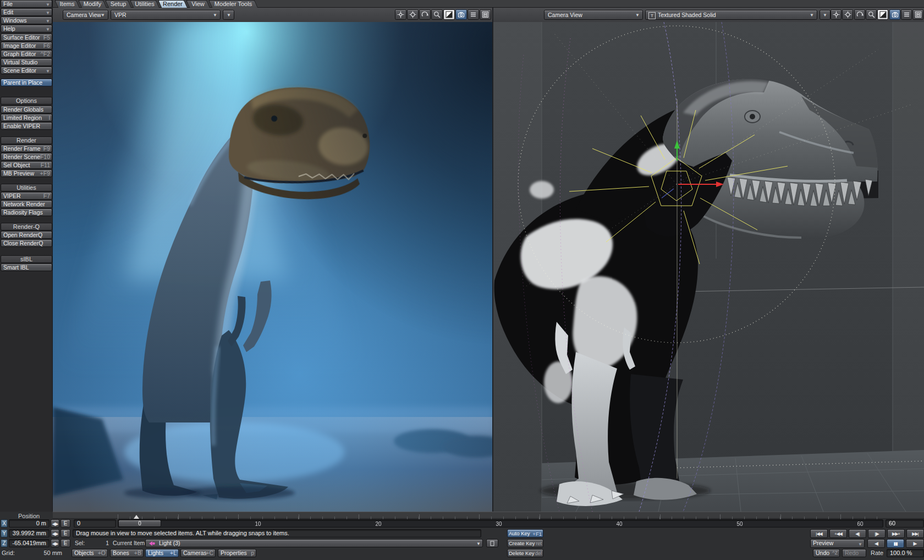 This screenshot has width=924, height=560. I want to click on open-renderq-button: Open RenderQ, so click(26, 235).